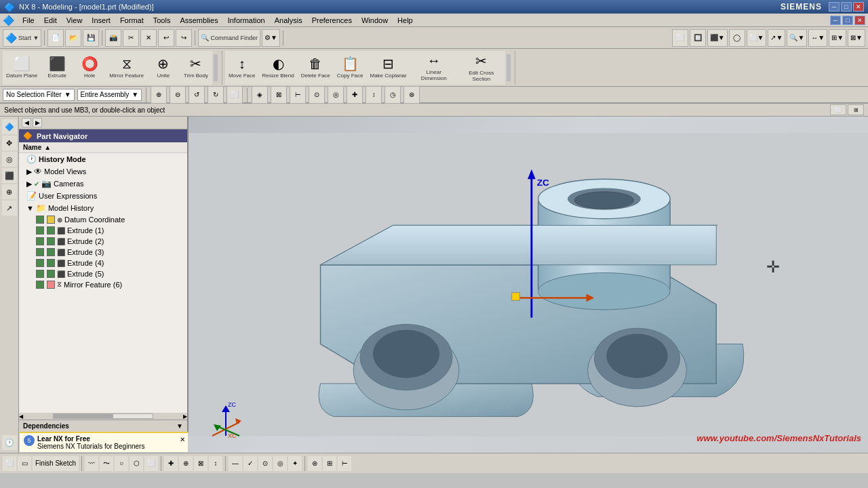 This screenshot has height=488, width=868. What do you see at coordinates (103, 208) in the screenshot?
I see `nav-item-model-history: ▼ 📁 Model History` at bounding box center [103, 208].